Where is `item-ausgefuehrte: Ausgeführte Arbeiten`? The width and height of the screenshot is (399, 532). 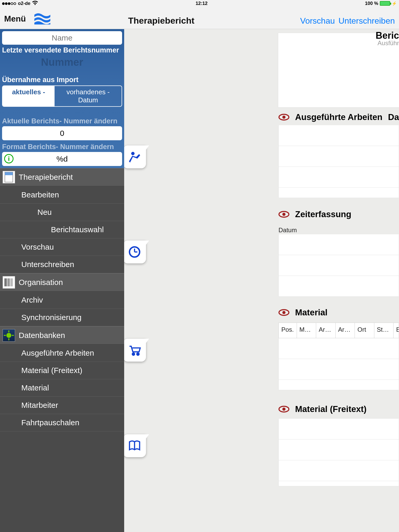
item-ausgefuehrte: Ausgeführte Arbeiten is located at coordinates (62, 353).